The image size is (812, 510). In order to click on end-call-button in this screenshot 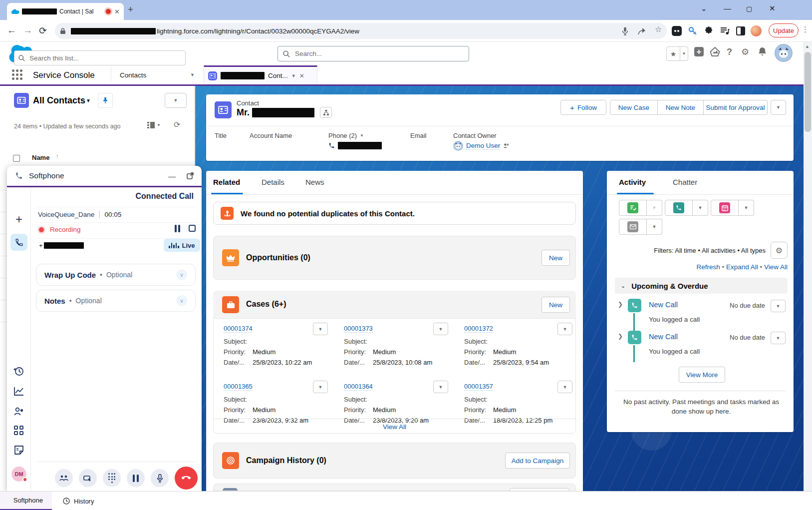, I will do `click(186, 478)`.